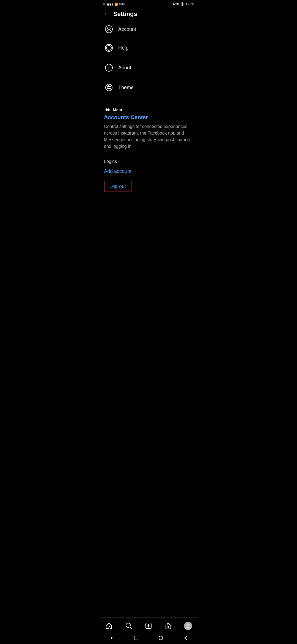  I want to click on meta-section: Meta Accounts Center Control settings fo…, so click(148, 127).